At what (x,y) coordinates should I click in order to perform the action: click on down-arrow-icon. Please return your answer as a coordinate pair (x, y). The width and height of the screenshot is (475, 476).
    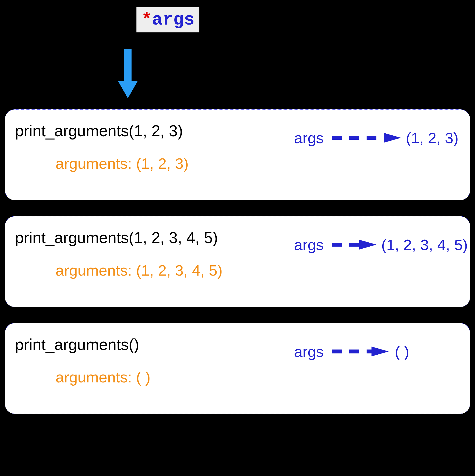
    Looking at the image, I should click on (128, 74).